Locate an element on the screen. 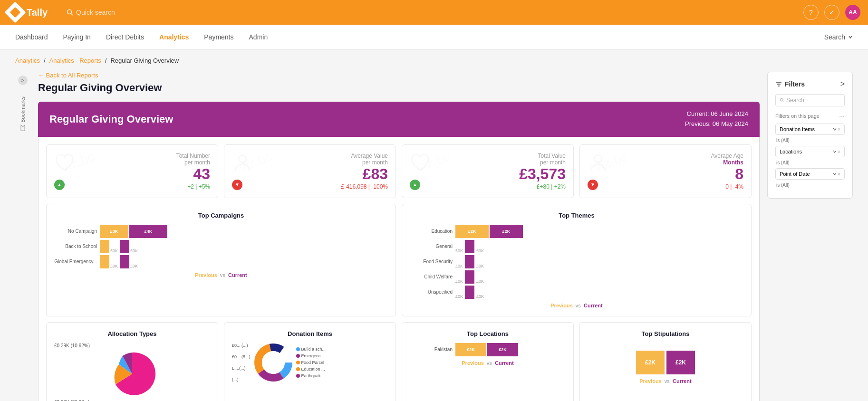 The image size is (868, 401). sidebar-expand-button: > is located at coordinates (23, 80).